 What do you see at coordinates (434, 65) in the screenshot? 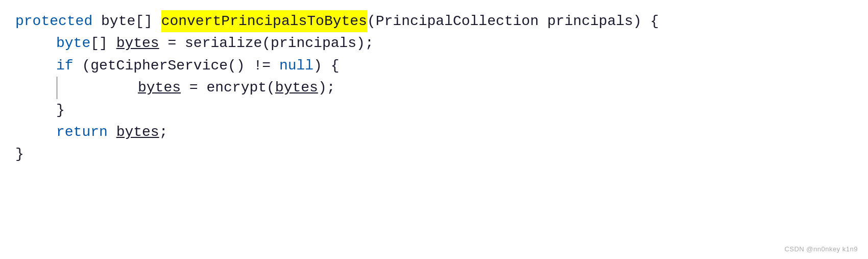
I see `code-line-3: if (getCipherService() != null) {` at bounding box center [434, 65].